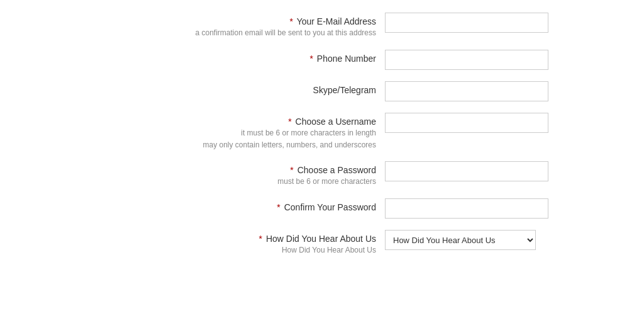 The image size is (644, 325). What do you see at coordinates (252, 239) in the screenshot?
I see `how-hear-label: * How Did You Hear About Us` at bounding box center [252, 239].